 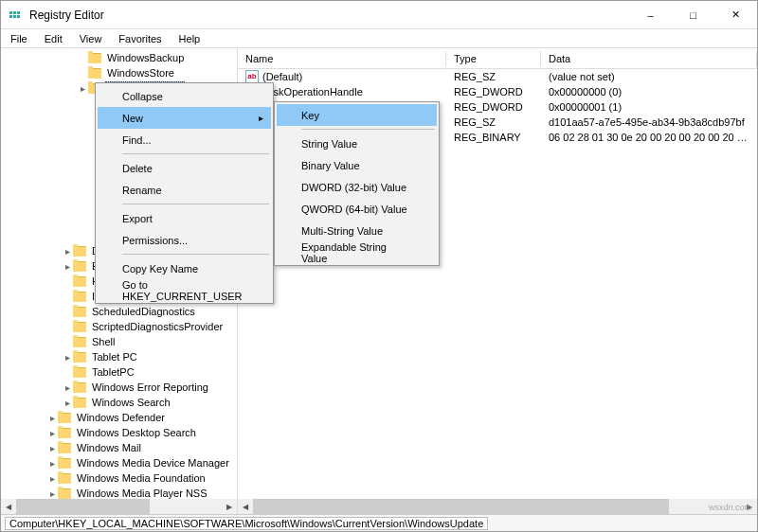 I want to click on menubar: File Edit View Favorites Help, so click(x=379, y=39).